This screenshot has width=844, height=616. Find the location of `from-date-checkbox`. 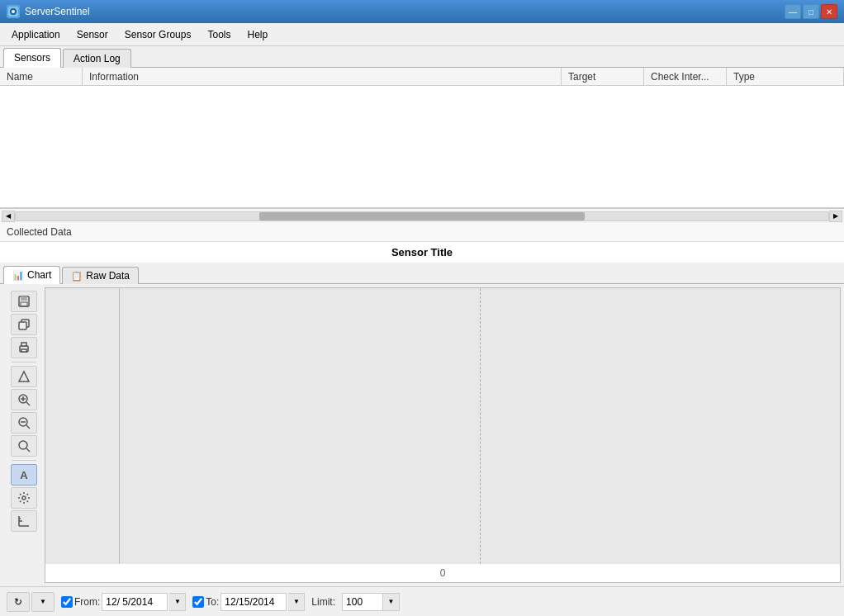

from-date-checkbox is located at coordinates (67, 602).